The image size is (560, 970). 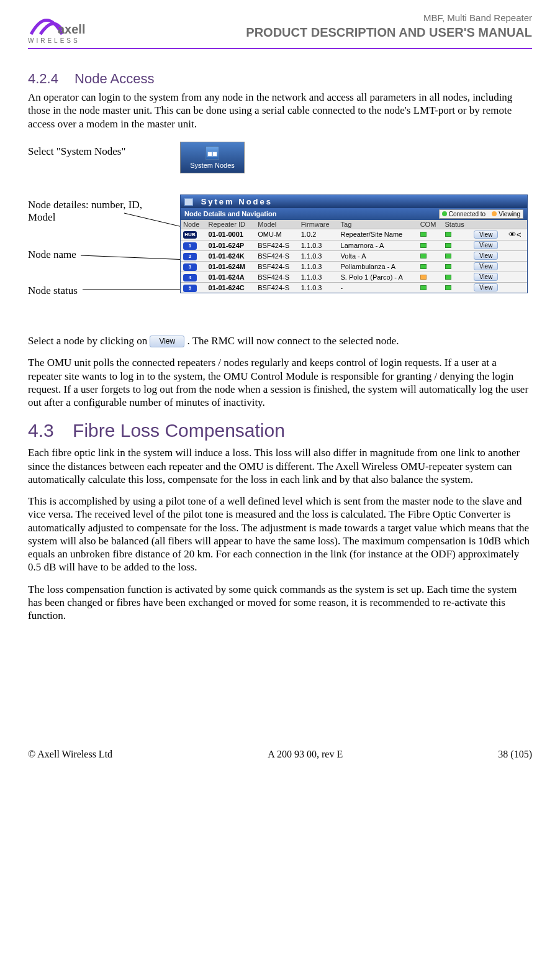 What do you see at coordinates (231, 287) in the screenshot?
I see `cell-id: 01-01-624C` at bounding box center [231, 287].